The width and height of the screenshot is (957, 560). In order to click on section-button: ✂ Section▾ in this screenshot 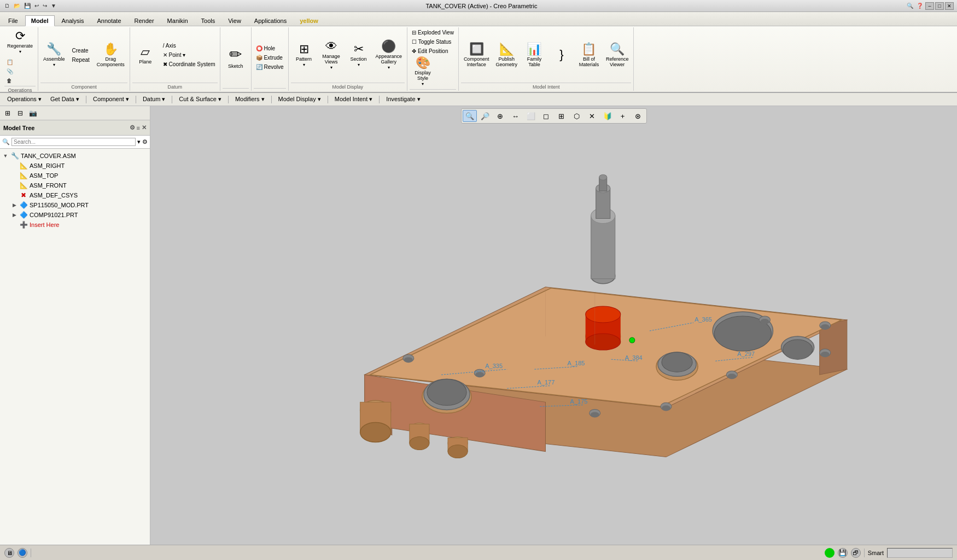, I will do `click(359, 55)`.